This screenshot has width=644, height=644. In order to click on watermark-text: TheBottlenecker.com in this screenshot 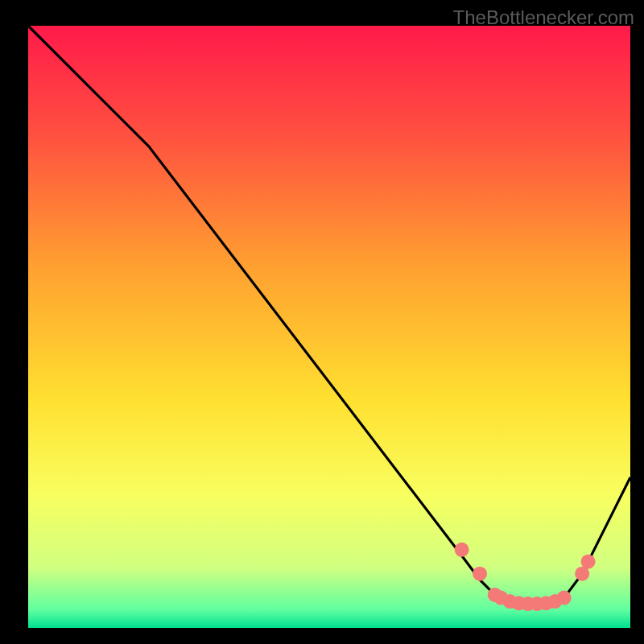, I will do `click(544, 18)`.